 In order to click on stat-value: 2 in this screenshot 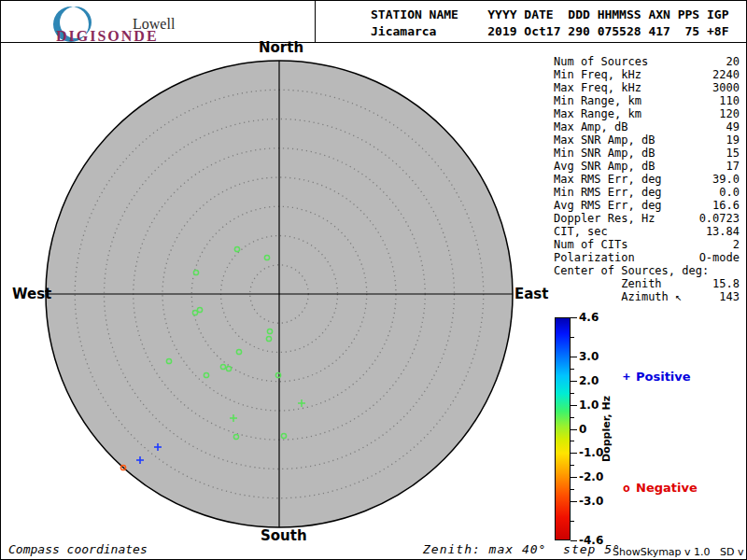, I will do `click(736, 245)`.